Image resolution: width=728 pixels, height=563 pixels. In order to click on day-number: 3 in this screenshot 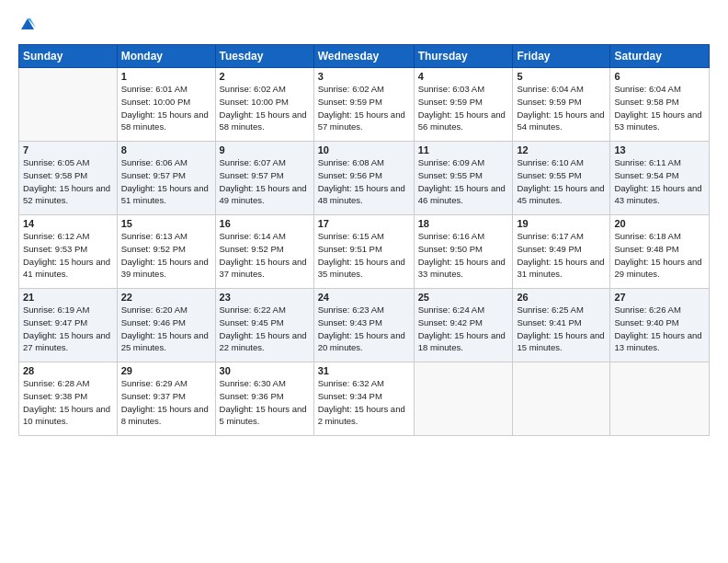, I will do `click(364, 76)`.